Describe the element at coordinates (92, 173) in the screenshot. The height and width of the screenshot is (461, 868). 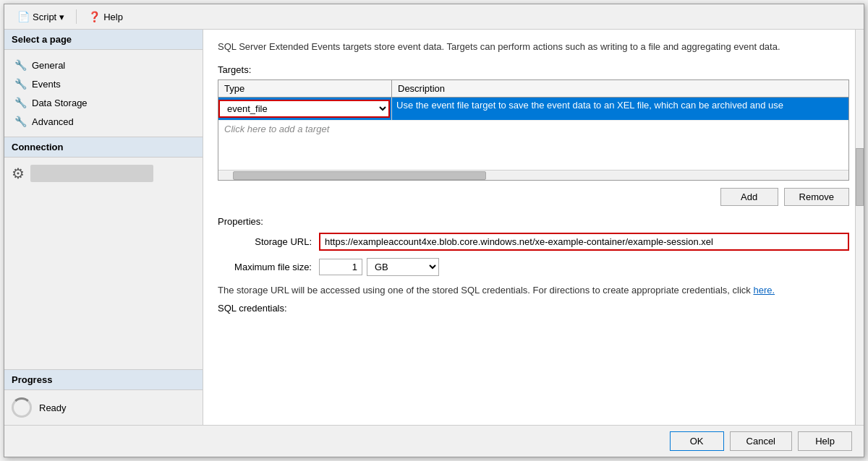
I see `connection-placeholder` at that location.